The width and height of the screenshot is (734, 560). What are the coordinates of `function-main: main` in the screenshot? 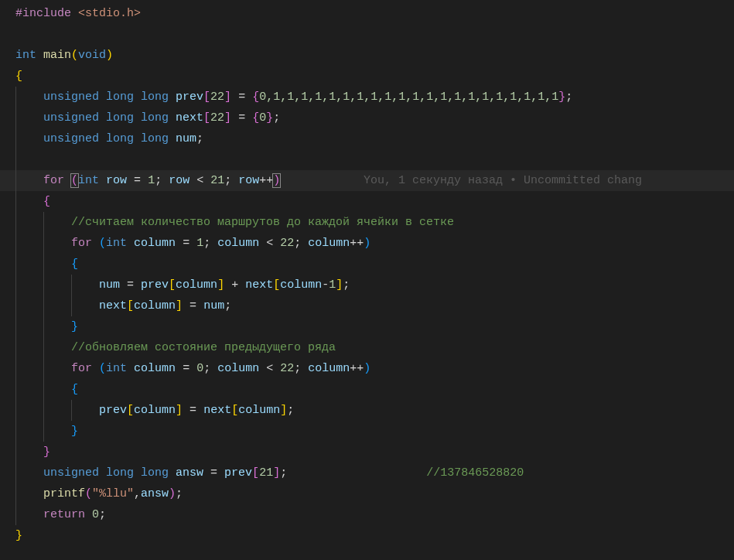 It's located at (57, 56).